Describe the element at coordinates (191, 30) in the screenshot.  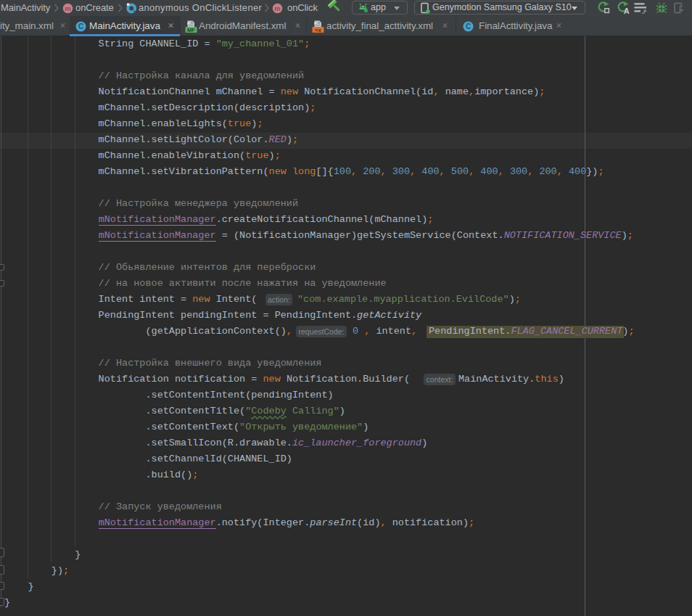
I see `svg-text: MF` at that location.